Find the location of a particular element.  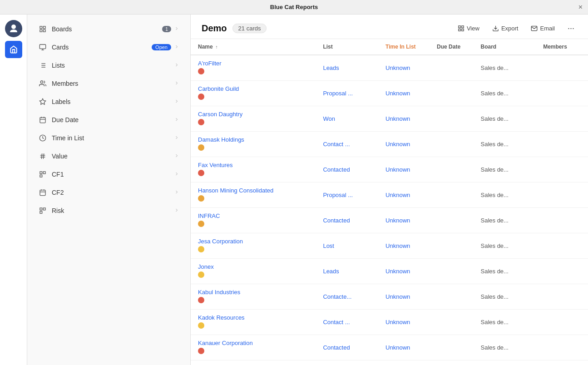

card-name-link: Damask Holdings is located at coordinates (253, 140).